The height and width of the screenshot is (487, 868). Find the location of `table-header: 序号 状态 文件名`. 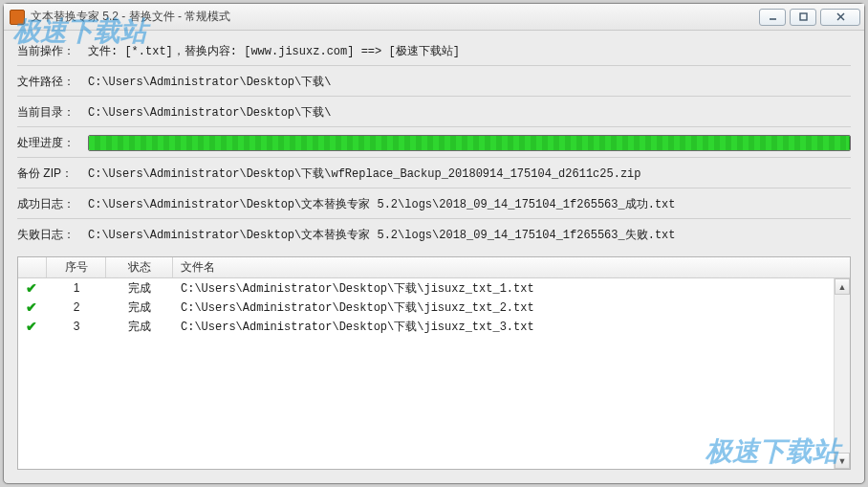

table-header: 序号 状态 文件名 is located at coordinates (434, 268).